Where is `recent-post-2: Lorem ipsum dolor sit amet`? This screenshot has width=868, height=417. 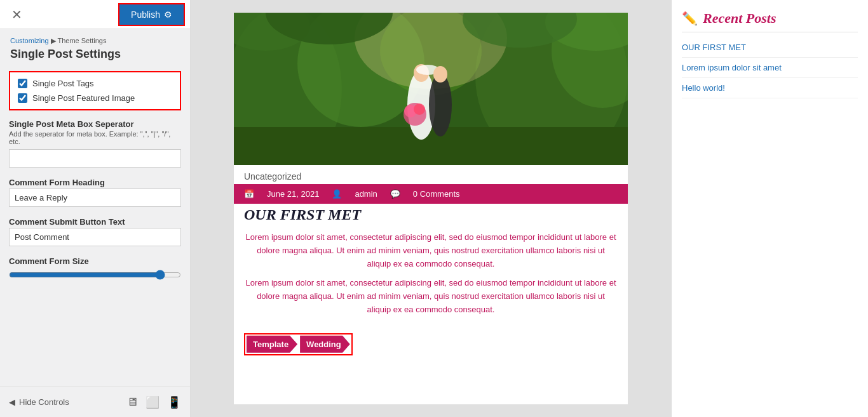
recent-post-2: Lorem ipsum dolor sit amet is located at coordinates (770, 68).